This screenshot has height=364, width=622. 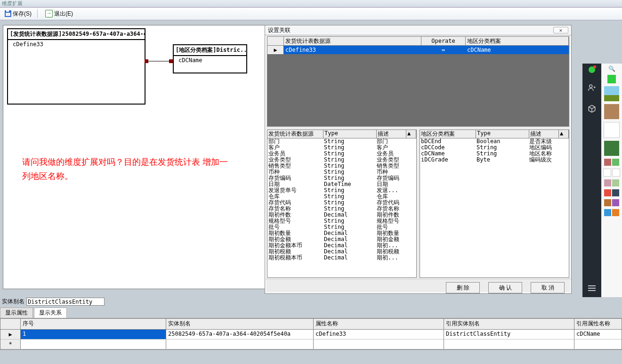 I want to click on target-fields-list: 地区分类档案 Type 描述 ▲ bDCEndBoolean是否末级cDCCod…, so click(x=494, y=203).